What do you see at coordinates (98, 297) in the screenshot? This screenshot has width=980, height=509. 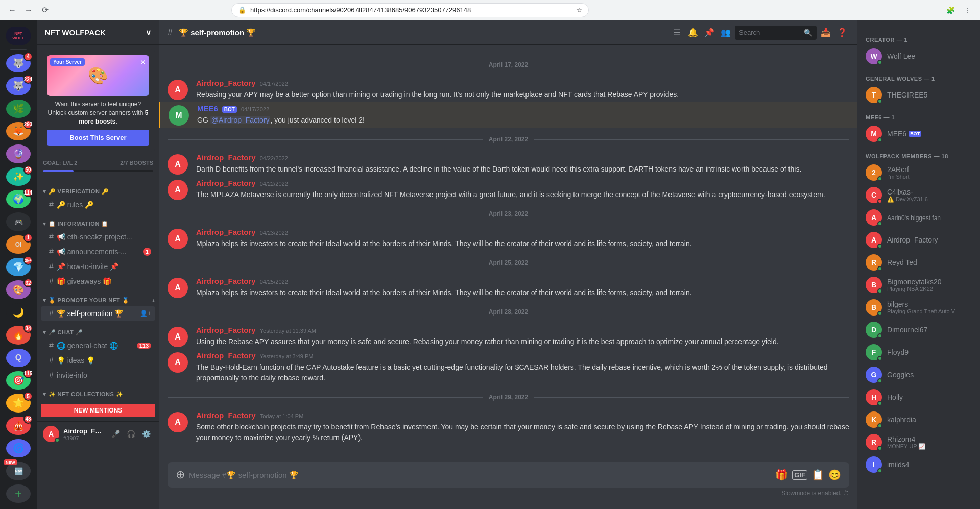 I see `category-promote: ▾ 🏅 PROMOTE YOUR NFT 🏅 +` at bounding box center [98, 297].